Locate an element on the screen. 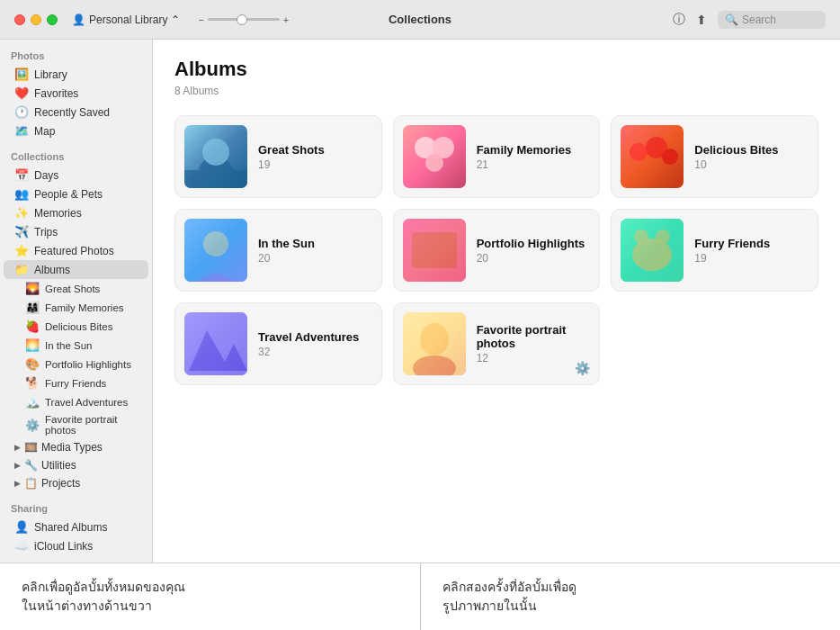  album-card-portfolio: Portfolio Highlights 20 is located at coordinates (496, 250).